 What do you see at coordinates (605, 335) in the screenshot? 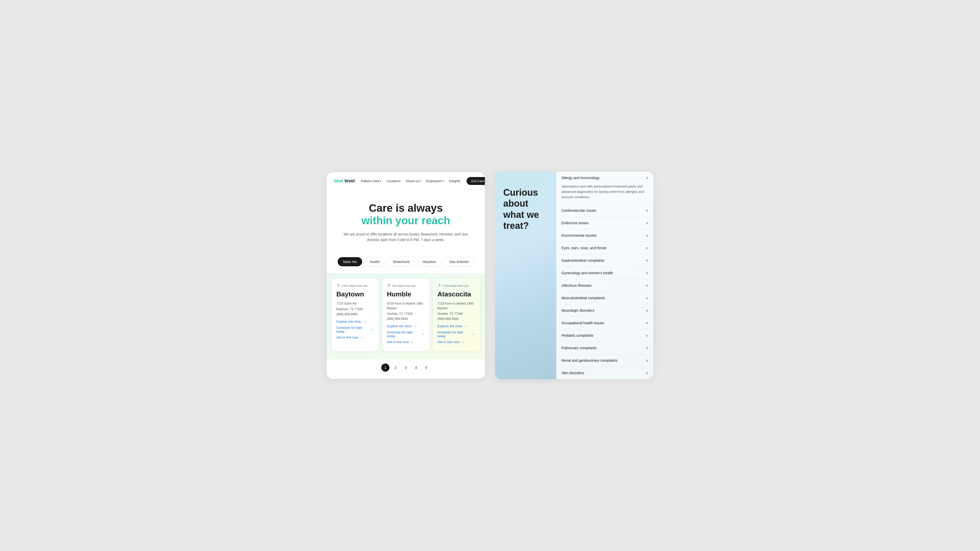
I see `accordion-header-pediatric: Pediatric complaints ∨` at bounding box center [605, 335].